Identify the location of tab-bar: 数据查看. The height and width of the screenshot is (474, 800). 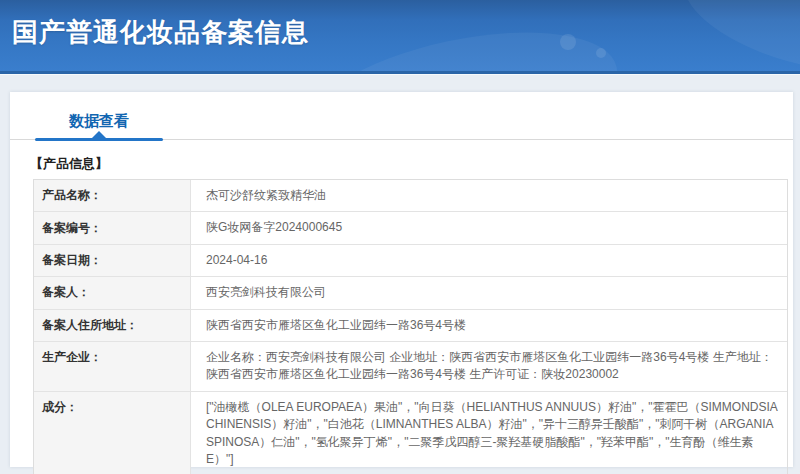
(402, 116).